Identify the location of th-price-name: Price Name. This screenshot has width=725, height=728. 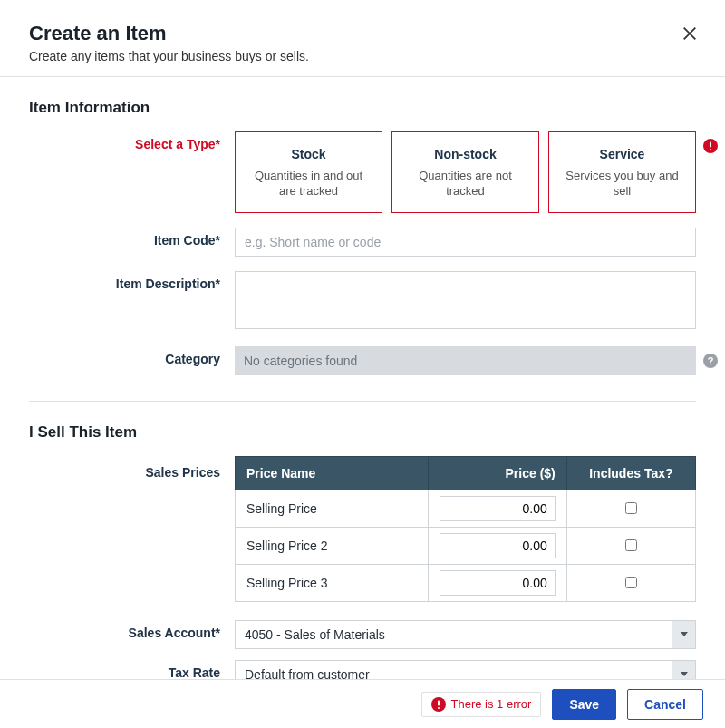
(332, 473).